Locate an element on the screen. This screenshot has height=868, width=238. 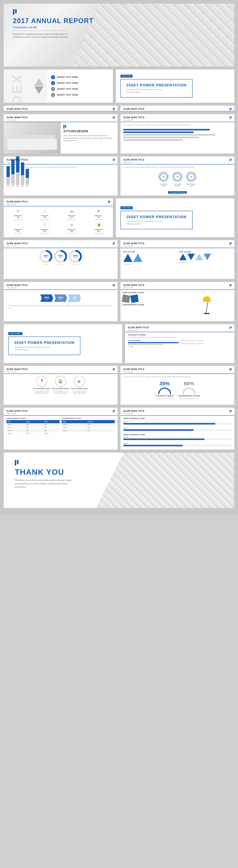
row-table-progress: SLIDE MAIN TITLE Slide sub title SLEEK D… is located at coordinates (119, 429).